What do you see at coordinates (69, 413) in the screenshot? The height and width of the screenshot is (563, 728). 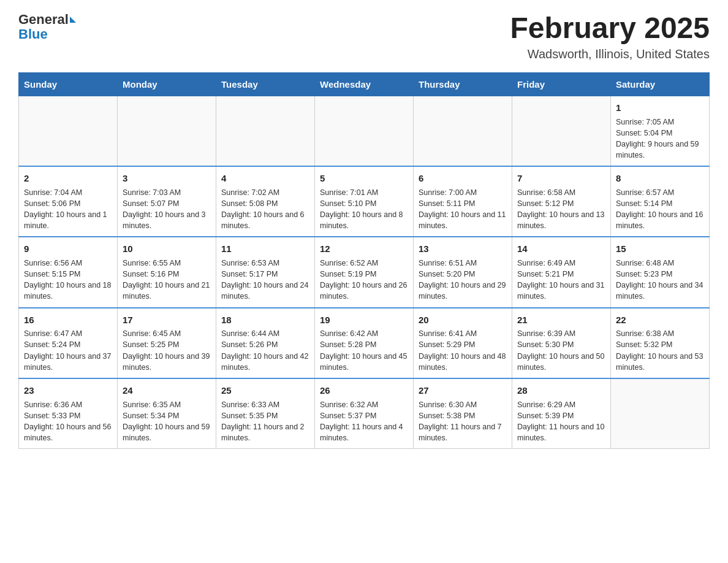 I see `table-row: 23Sunrise: 6:36 AMSunset: 5:33 PMDayligh…` at bounding box center [69, 413].